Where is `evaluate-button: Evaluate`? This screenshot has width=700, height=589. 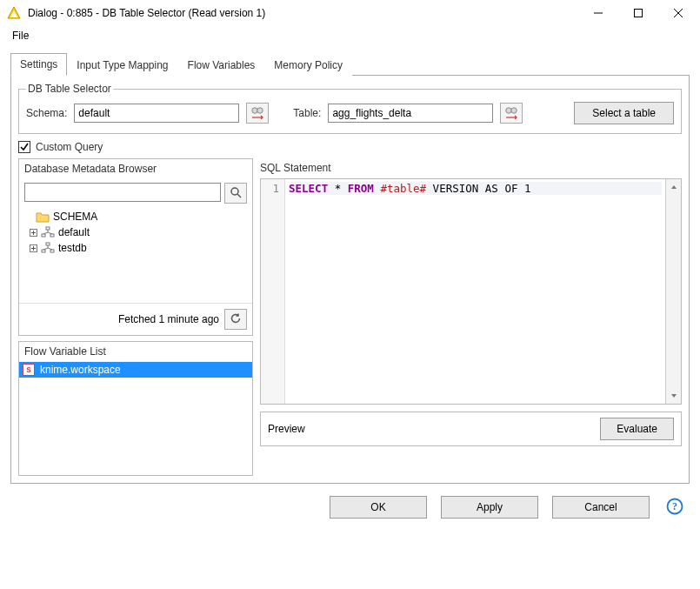 evaluate-button: Evaluate is located at coordinates (637, 429).